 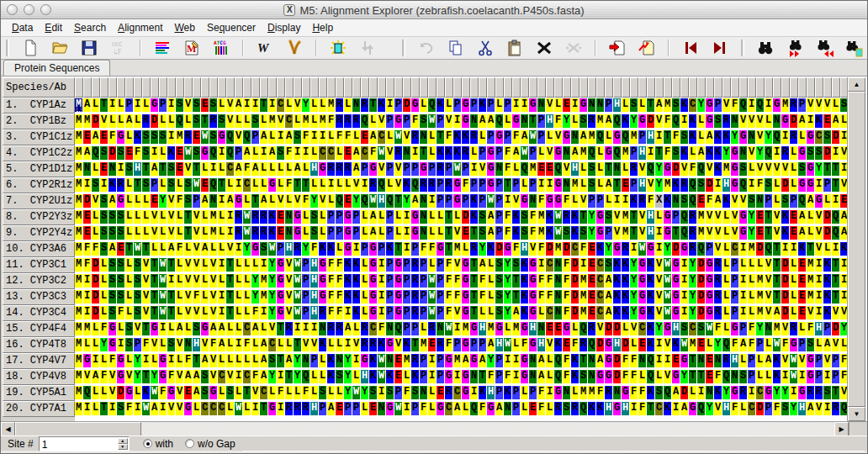 I want to click on residue-cell: V, so click(x=298, y=106).